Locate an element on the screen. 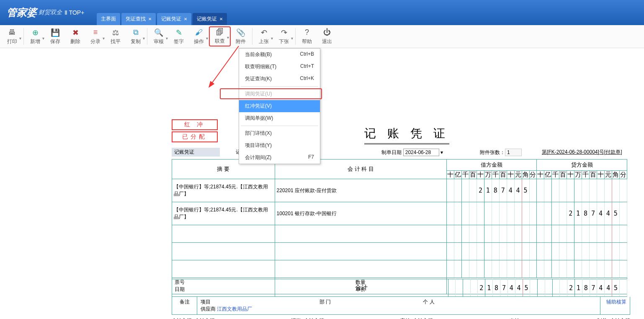  prev-button: ↶上张 is located at coordinates (264, 36).